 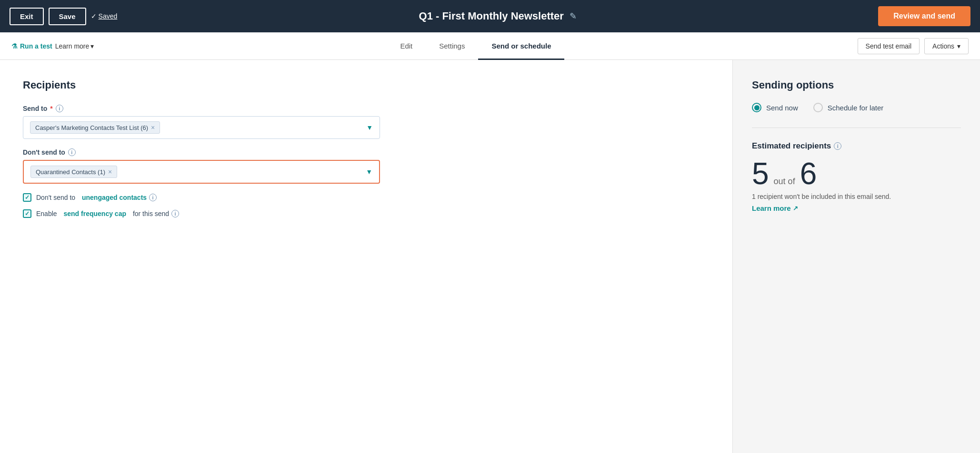 What do you see at coordinates (366, 85) in the screenshot?
I see `recipients-title: Recipients` at bounding box center [366, 85].